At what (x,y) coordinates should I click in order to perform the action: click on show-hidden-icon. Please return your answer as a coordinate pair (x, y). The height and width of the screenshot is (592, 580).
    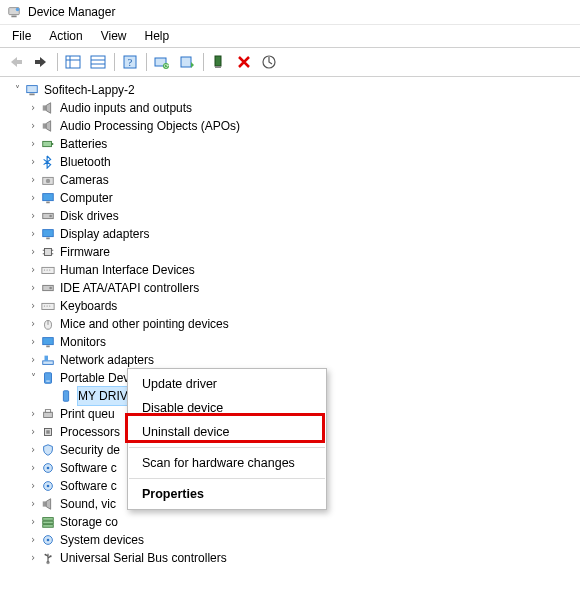
    Looking at the image, I should click on (73, 62).